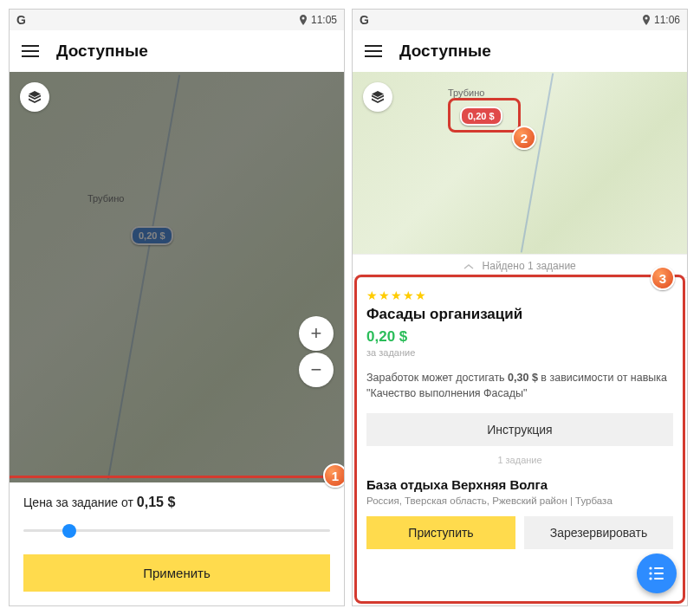 The width and height of the screenshot is (700, 615). Describe the element at coordinates (667, 20) in the screenshot. I see `clock-time: 11:06` at that location.